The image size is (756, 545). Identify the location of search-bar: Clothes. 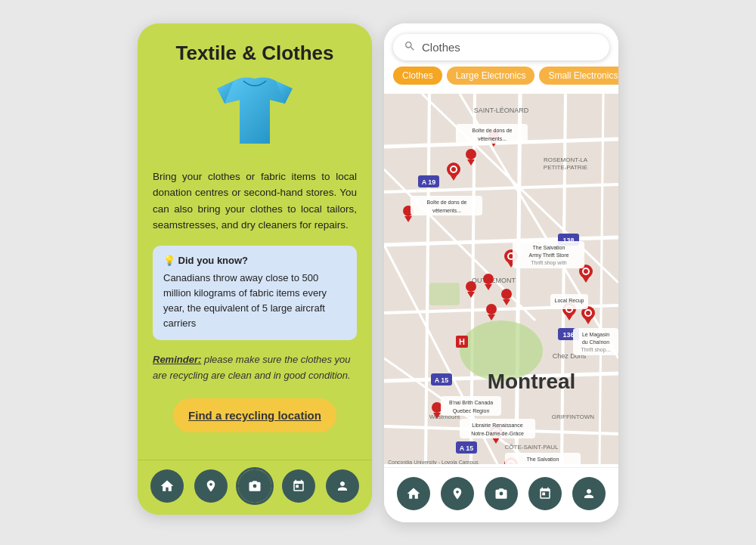
(501, 47).